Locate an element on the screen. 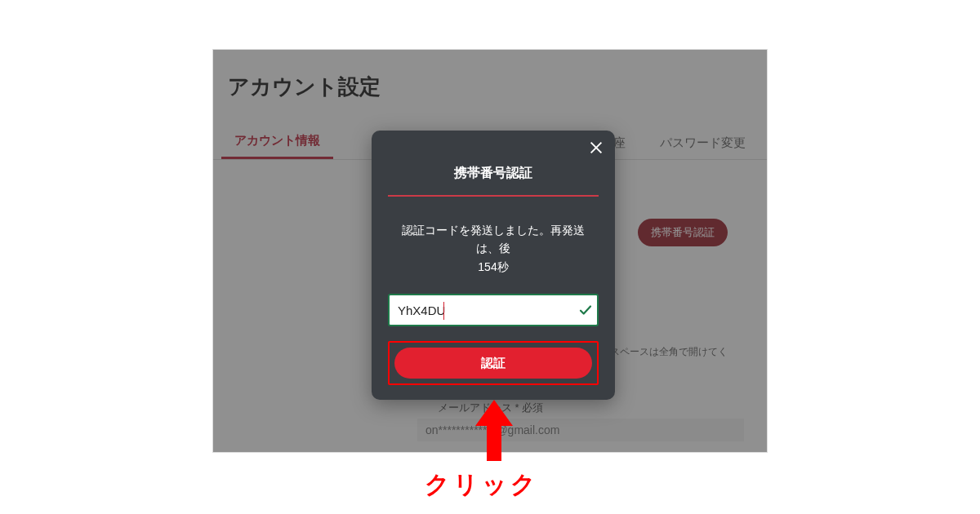  tab-account-info: アカウント情報 is located at coordinates (278, 146).